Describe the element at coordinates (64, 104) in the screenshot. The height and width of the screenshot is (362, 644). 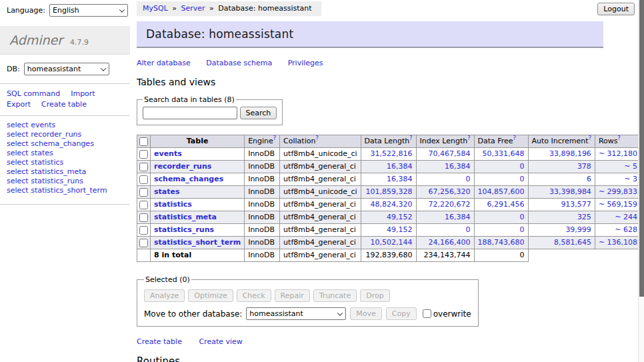
I see `sidebar-link-create-table: Create table` at that location.